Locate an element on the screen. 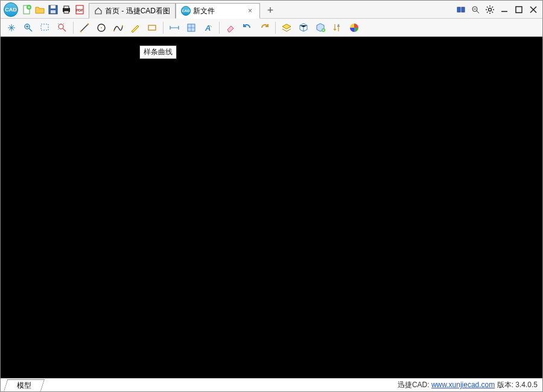 The image size is (543, 392). print-button is located at coordinates (66, 10).